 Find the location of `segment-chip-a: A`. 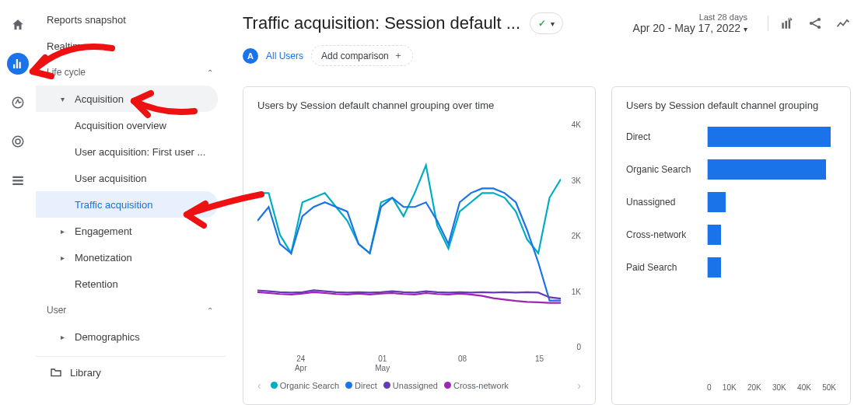

segment-chip-a: A is located at coordinates (250, 56).